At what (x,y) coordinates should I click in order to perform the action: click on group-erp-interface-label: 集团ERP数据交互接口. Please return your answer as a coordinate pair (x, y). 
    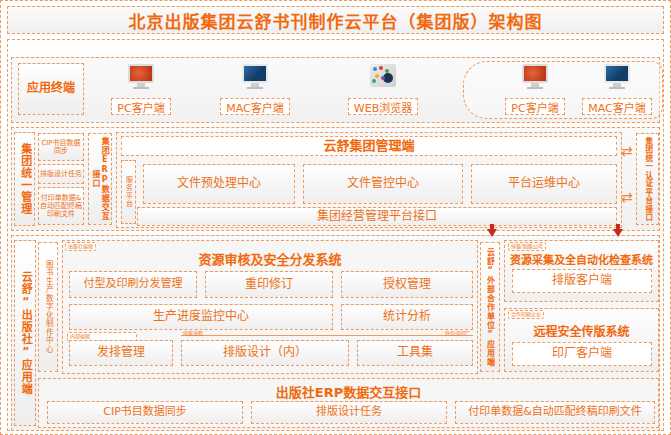
    Looking at the image, I should click on (100, 179).